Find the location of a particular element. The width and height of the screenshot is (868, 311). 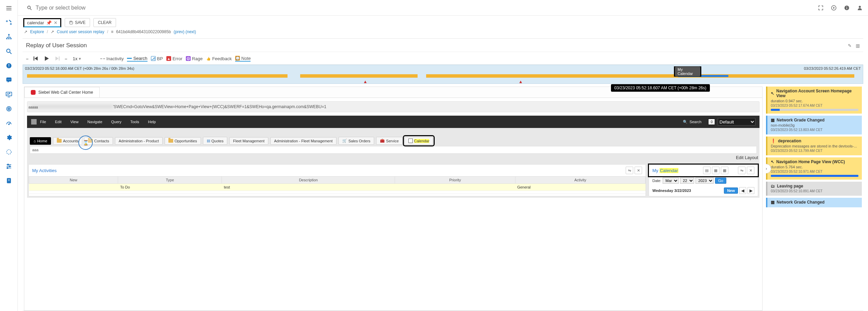

layout-icon: ▥ is located at coordinates (858, 46).